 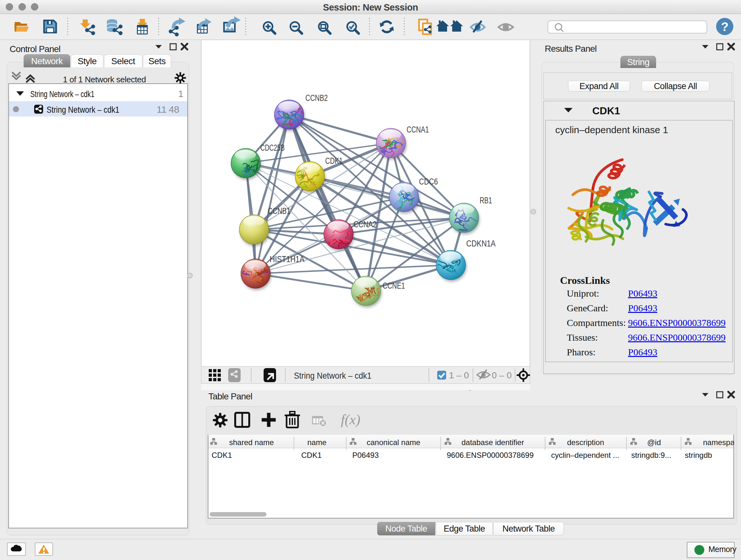 I want to click on svg-text: 11, so click(x=161, y=109).